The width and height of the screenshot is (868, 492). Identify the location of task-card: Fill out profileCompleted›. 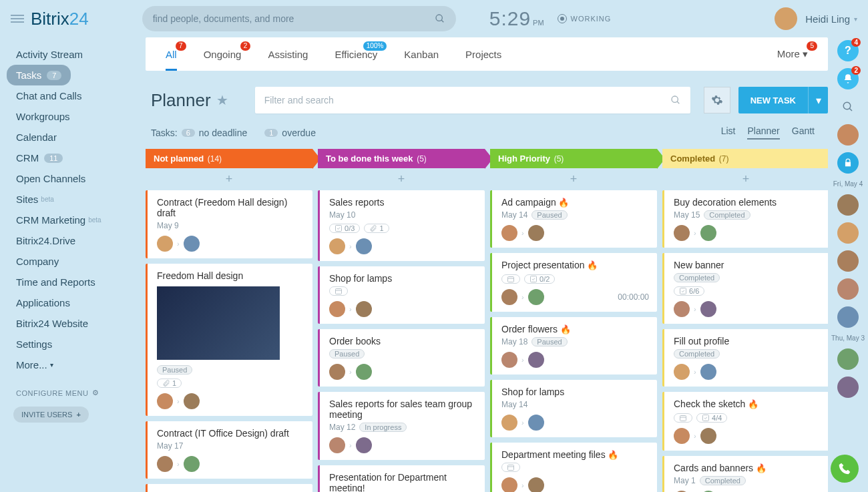
(745, 358).